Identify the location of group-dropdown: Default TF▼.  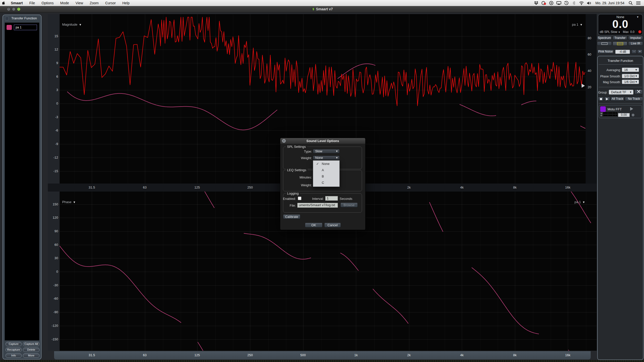
(621, 92).